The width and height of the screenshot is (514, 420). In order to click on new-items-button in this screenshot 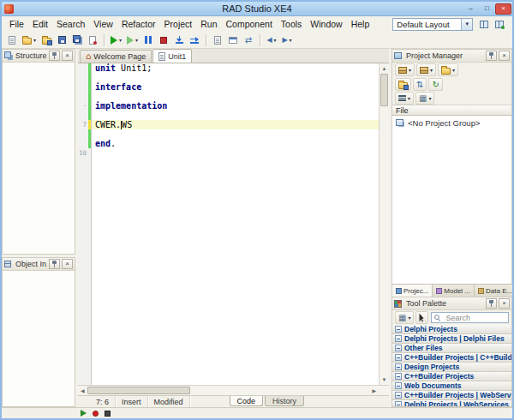, I will do `click(12, 40)`.